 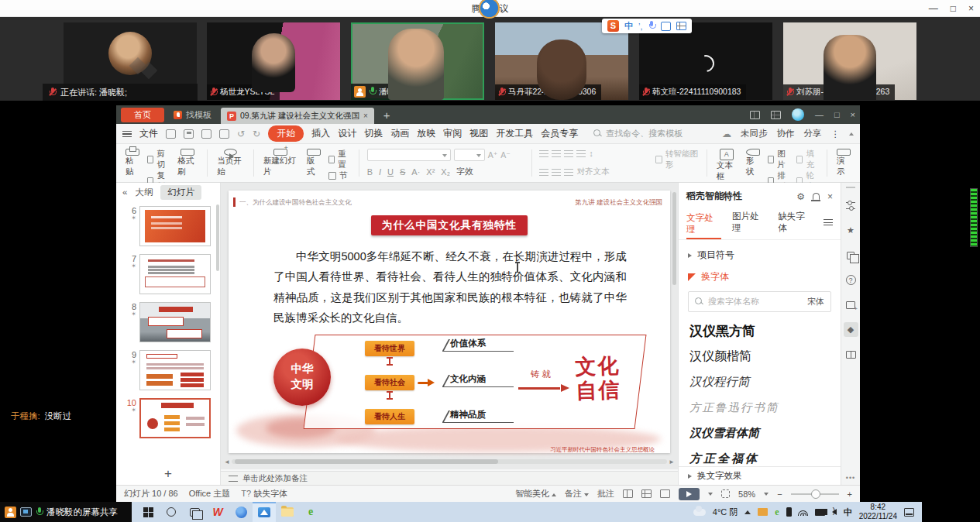 I want to click on tray-folder-icon, so click(x=762, y=512).